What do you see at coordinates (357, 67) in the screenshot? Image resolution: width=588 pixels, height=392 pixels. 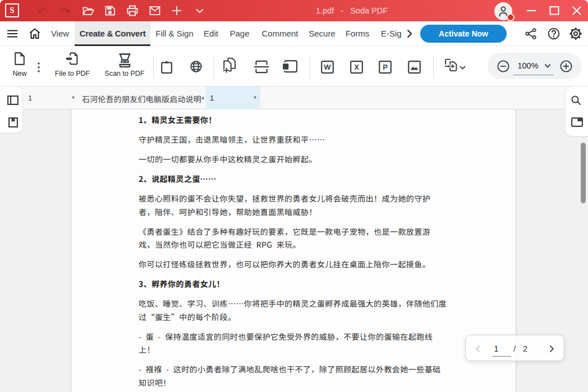 I see `svg-text: X` at bounding box center [357, 67].